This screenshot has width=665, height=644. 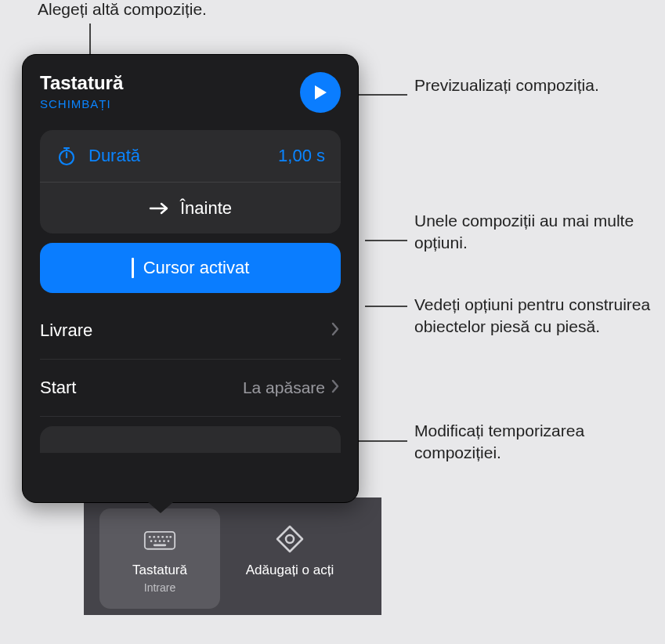 I want to click on title-block: Tastatură SCHIMBAȚI, so click(x=81, y=91).